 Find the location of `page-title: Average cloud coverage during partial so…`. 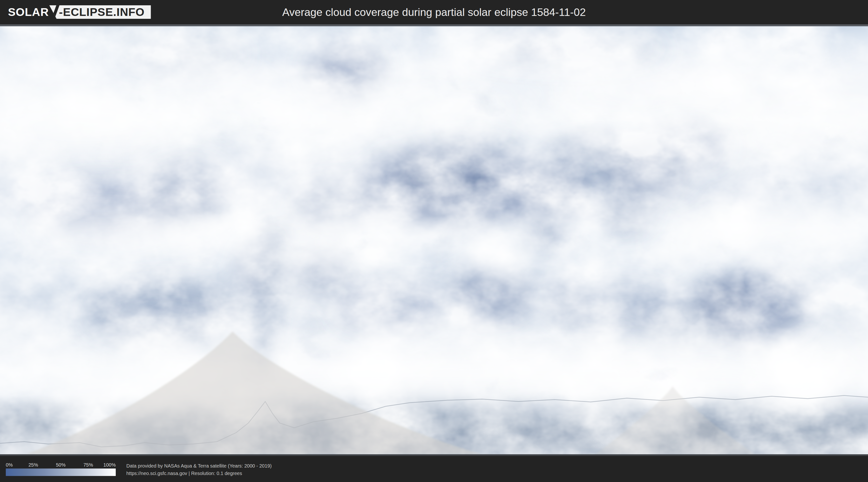

page-title: Average cloud coverage during partial so… is located at coordinates (434, 12).